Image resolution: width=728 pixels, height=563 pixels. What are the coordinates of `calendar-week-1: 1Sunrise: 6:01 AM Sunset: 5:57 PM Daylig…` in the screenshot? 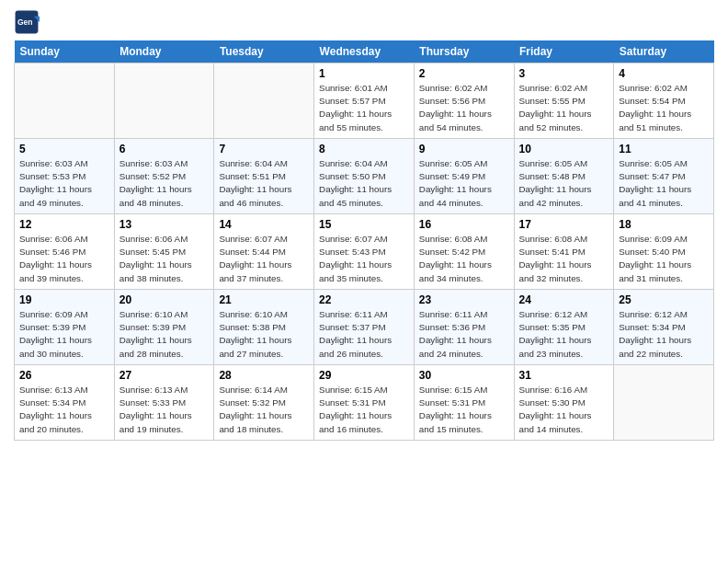 It's located at (364, 101).